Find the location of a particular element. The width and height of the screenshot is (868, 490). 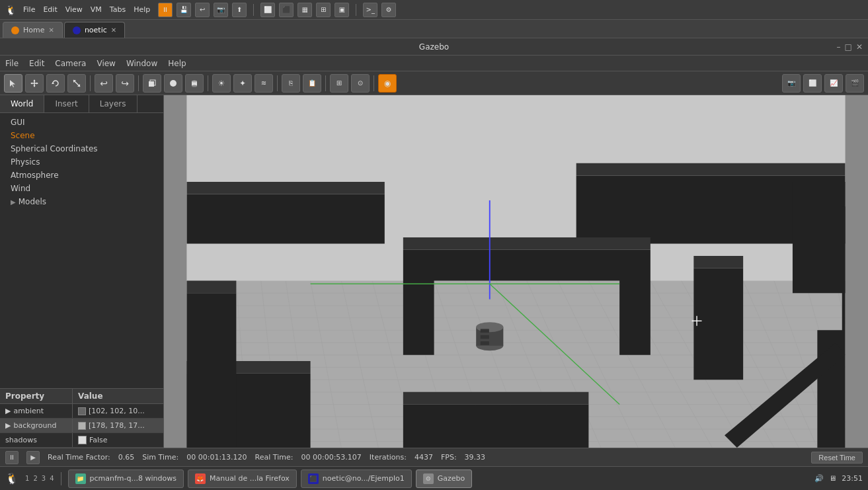

tree-item-atmosphere: Atmosphere is located at coordinates (82, 175).